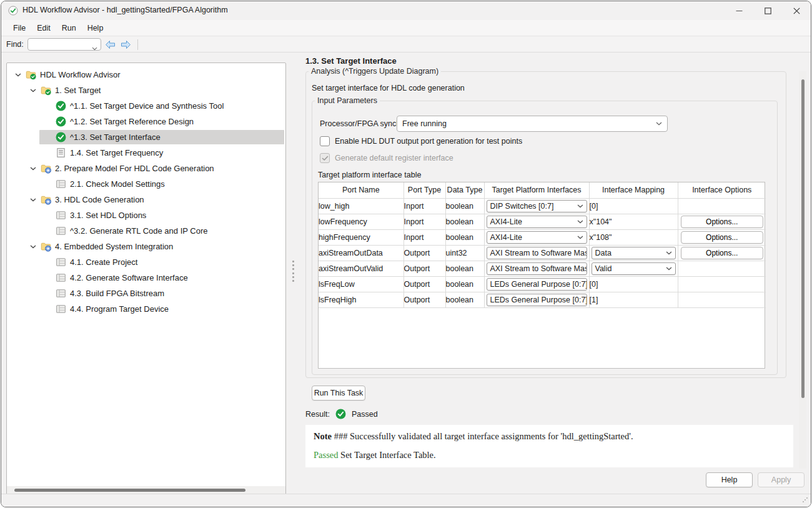 This screenshot has height=508, width=812. What do you see at coordinates (768, 11) in the screenshot?
I see `maximize-button` at bounding box center [768, 11].